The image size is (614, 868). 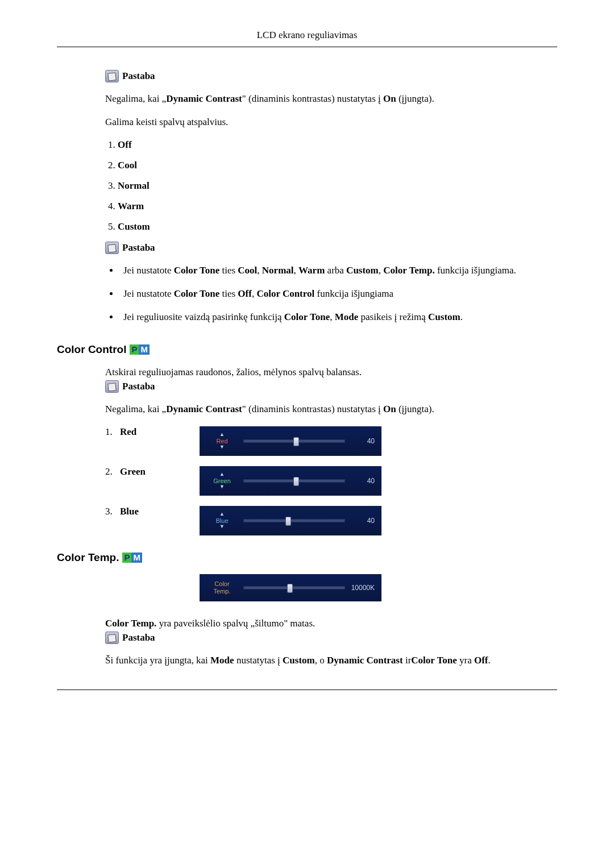 What do you see at coordinates (323, 373) in the screenshot?
I see `cc-desc: Atskirai reguliuojamas raudonos, žalios,…` at bounding box center [323, 373].